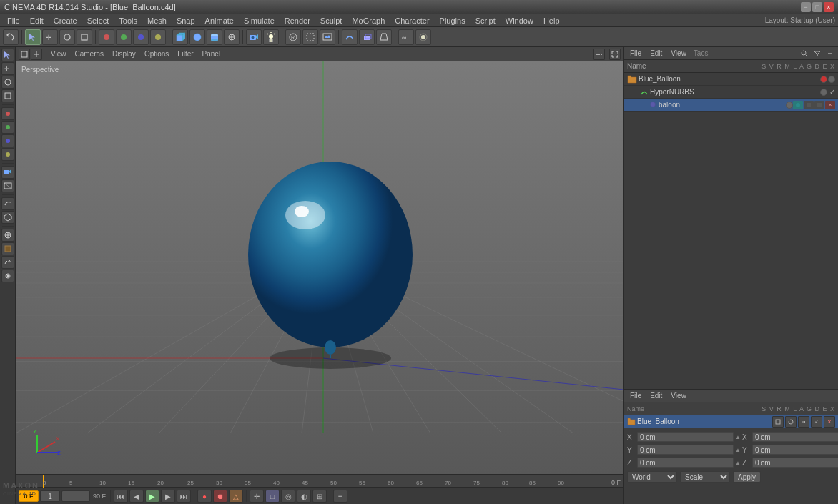  What do you see at coordinates (731, 79) in the screenshot?
I see `object-row-blue-balloon: Blue_Balloon` at bounding box center [731, 79].